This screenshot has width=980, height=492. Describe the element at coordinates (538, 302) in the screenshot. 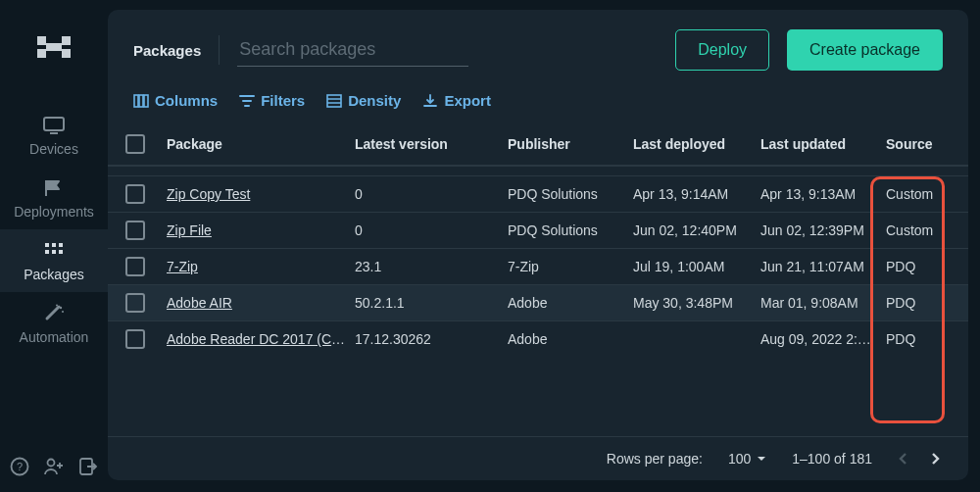

I see `table-row: Adobe AIR 50.2.1.1 Adobe May 30, 3:48PM …` at that location.